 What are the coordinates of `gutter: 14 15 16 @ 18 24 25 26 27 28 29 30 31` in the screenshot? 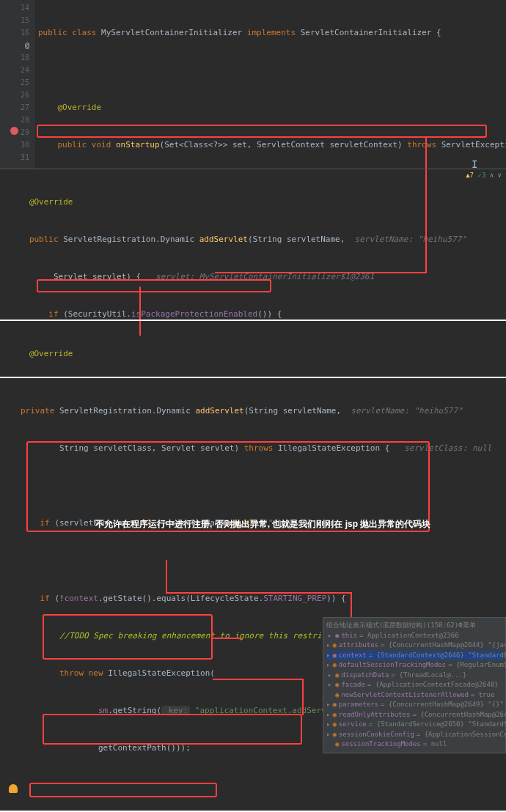 It's located at (18, 84).